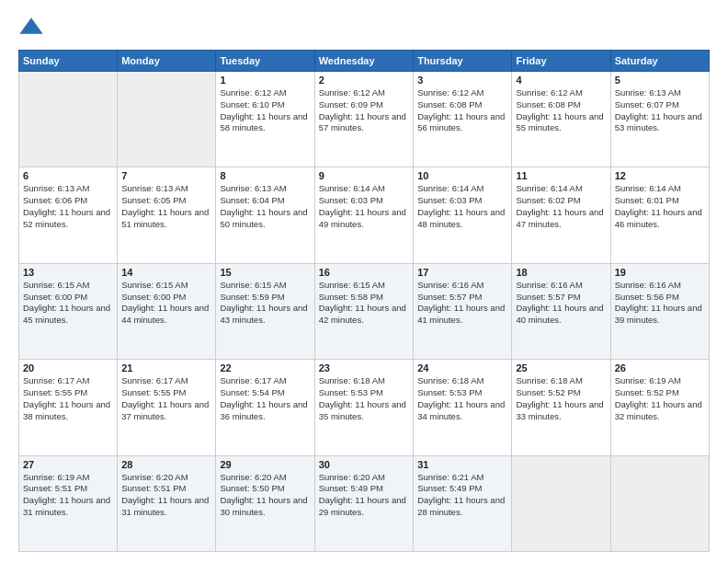 The image size is (728, 563). Describe the element at coordinates (265, 408) in the screenshot. I see `calendar-cell: 22Sunrise: 6:17 AM Sunset: 5:54 PM Dayli…` at that location.